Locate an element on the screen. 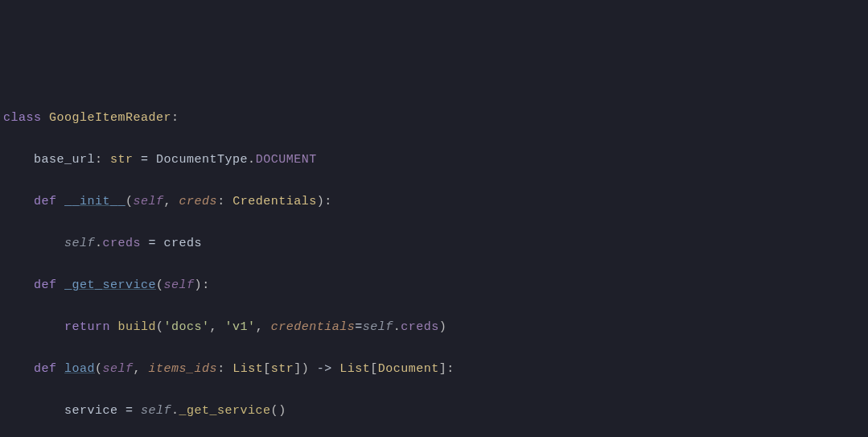 The width and height of the screenshot is (868, 437). ret-inner-document: Document is located at coordinates (409, 369).